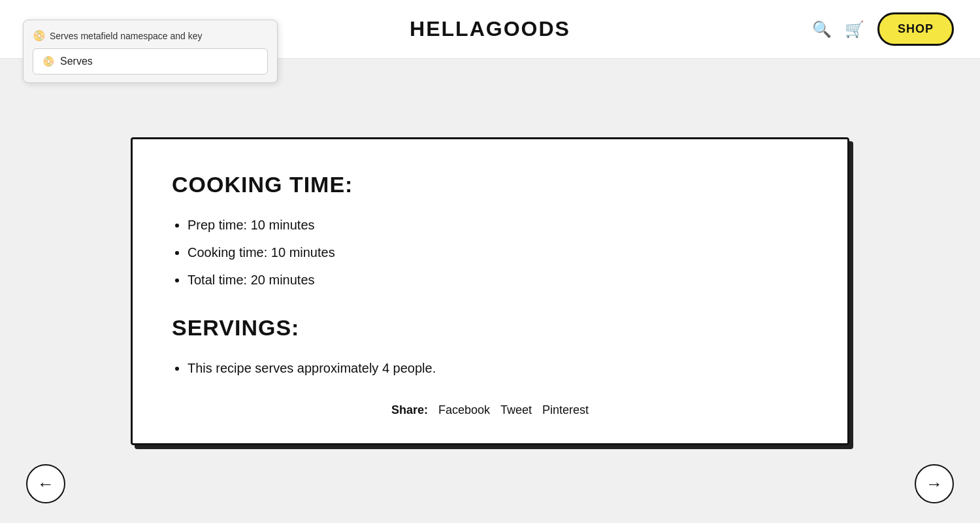 This screenshot has height=523, width=980. Describe the element at coordinates (883, 29) in the screenshot. I see `header-actions: 🔍 🛒 SHOP` at that location.